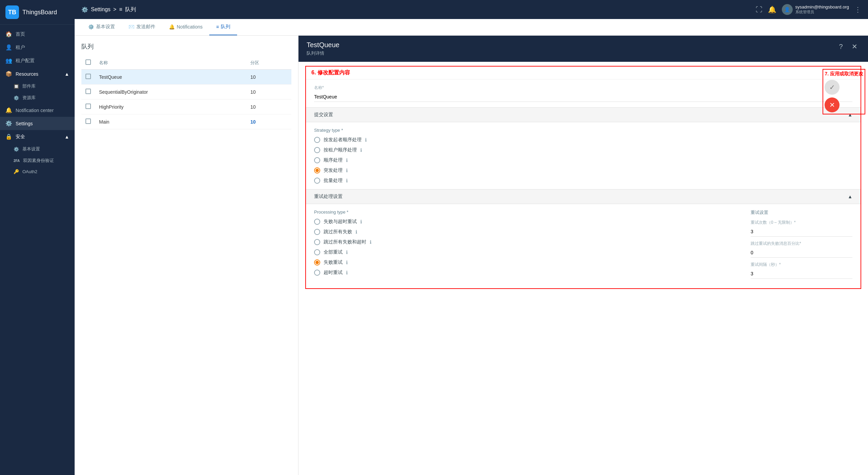  What do you see at coordinates (186, 27) in the screenshot?
I see `tab-notifications: 🔔 Notifications` at bounding box center [186, 27].